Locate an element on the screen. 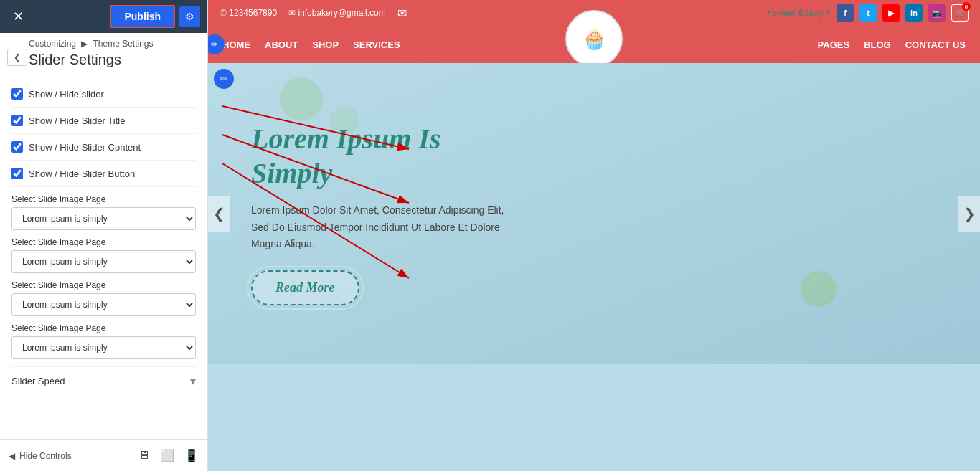 The image size is (980, 471). desktop-icon: 🖥 is located at coordinates (144, 456).